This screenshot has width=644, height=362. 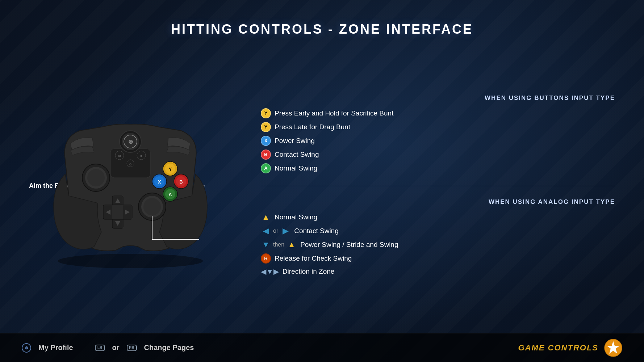 I want to click on direction-zone-label: Direction in Zone, so click(x=309, y=272).